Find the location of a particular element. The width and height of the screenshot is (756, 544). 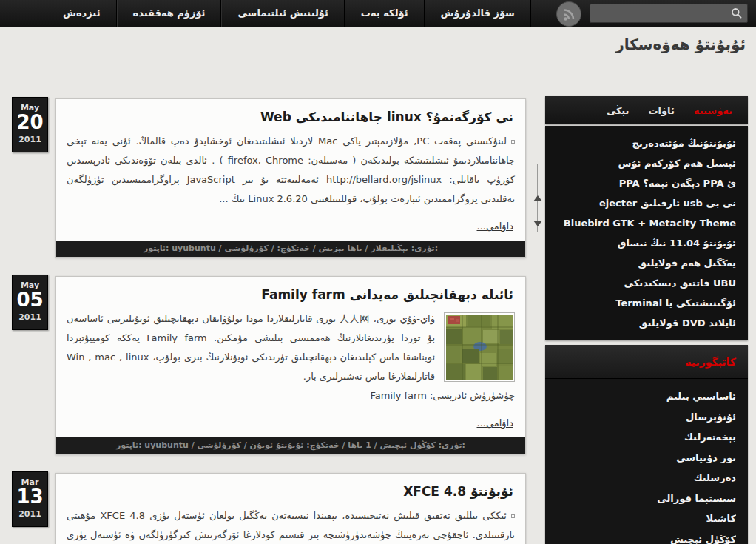

nav-item-home-page: ئۆلكە بەت is located at coordinates (385, 13).